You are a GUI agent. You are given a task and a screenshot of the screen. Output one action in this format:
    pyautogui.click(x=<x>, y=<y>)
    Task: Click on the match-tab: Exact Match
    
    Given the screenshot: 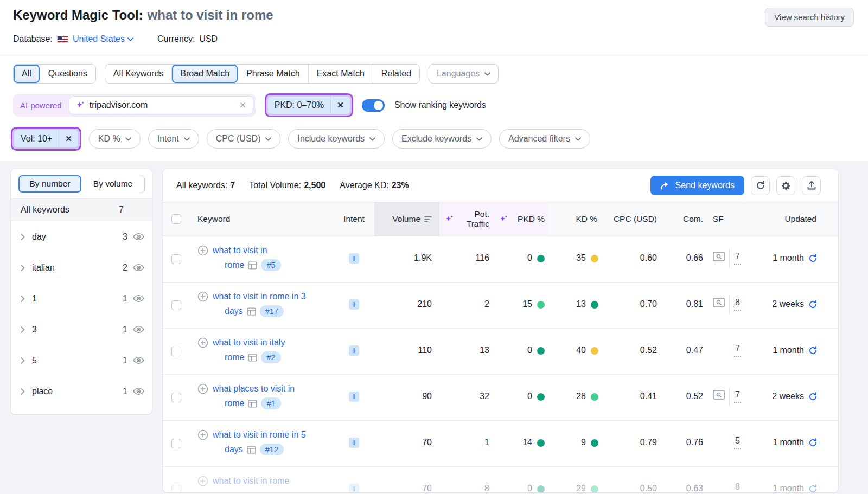 What is the action you would take?
    pyautogui.click(x=341, y=74)
    